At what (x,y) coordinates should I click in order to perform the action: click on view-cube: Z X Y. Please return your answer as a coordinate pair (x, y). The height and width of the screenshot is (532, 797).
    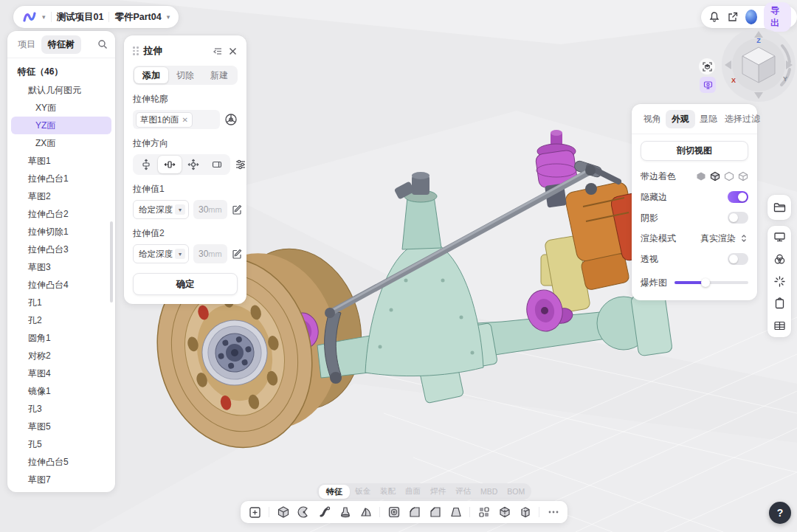
    Looking at the image, I should click on (759, 65).